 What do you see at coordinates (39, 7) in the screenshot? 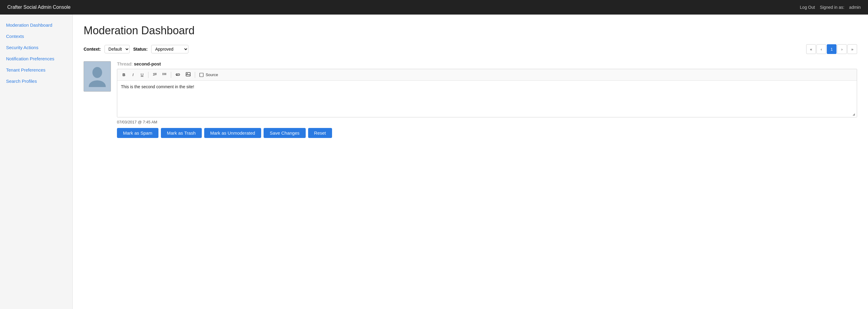
I see `app-title: Crafter Social Admin Console` at bounding box center [39, 7].